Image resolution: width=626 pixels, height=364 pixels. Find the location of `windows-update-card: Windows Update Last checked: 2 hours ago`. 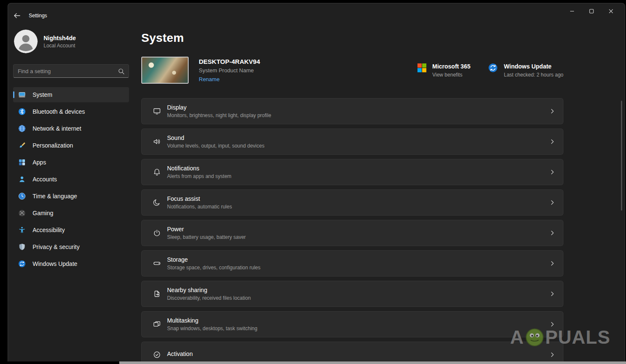

windows-update-card: Windows Update Last checked: 2 hours ago is located at coordinates (526, 70).